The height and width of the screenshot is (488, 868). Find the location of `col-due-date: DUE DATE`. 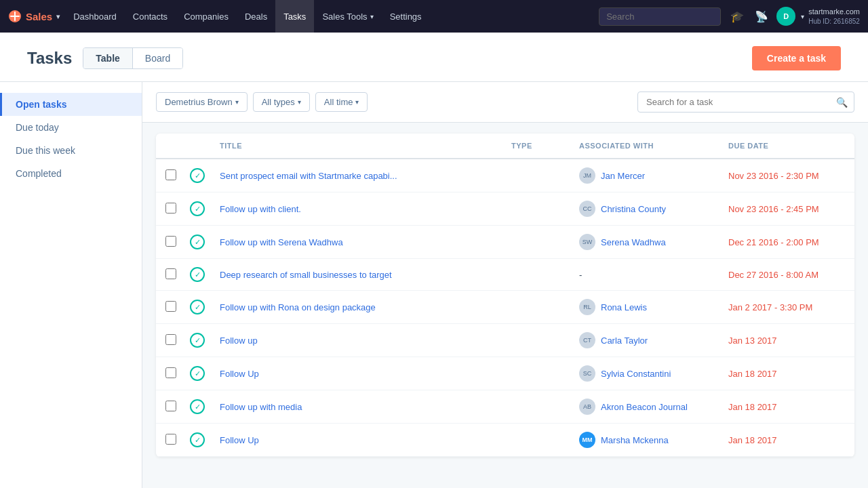

col-due-date: DUE DATE is located at coordinates (787, 146).